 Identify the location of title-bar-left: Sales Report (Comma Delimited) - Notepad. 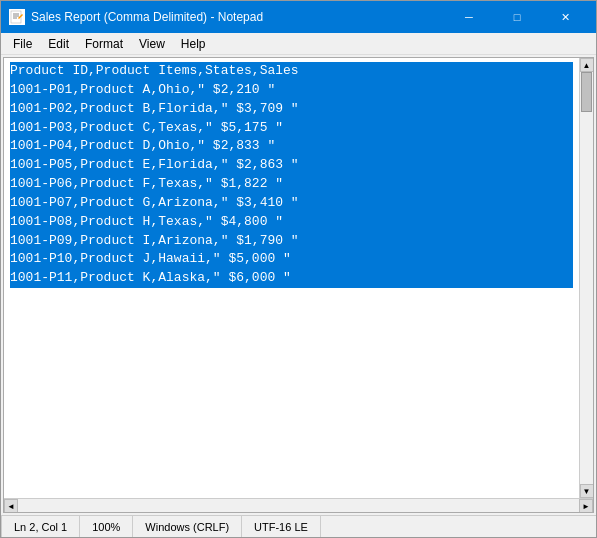
(136, 17).